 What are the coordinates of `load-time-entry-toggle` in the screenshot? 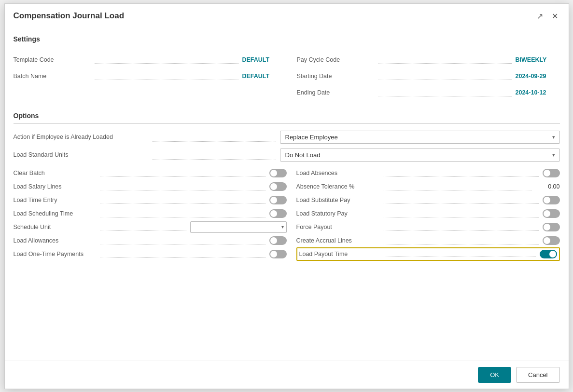 It's located at (278, 200).